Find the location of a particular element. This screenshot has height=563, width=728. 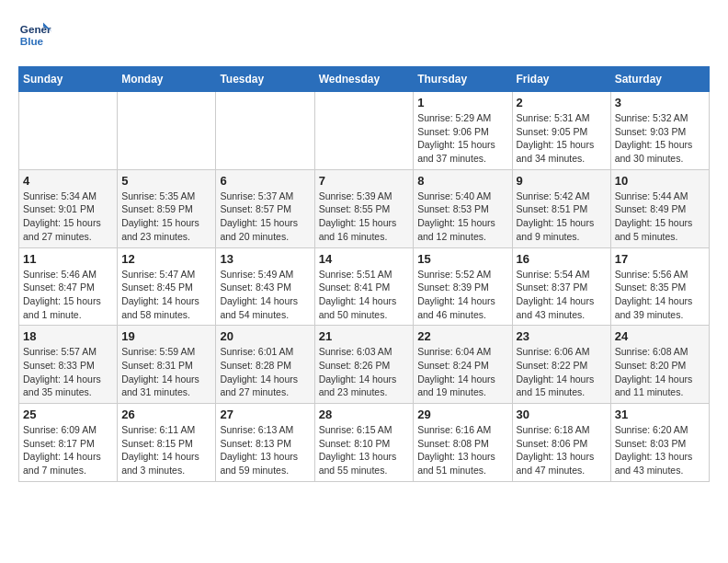

day-info: Sunrise: 5:44 AM Sunset: 8:49 PM Dayligh… is located at coordinates (660, 217).